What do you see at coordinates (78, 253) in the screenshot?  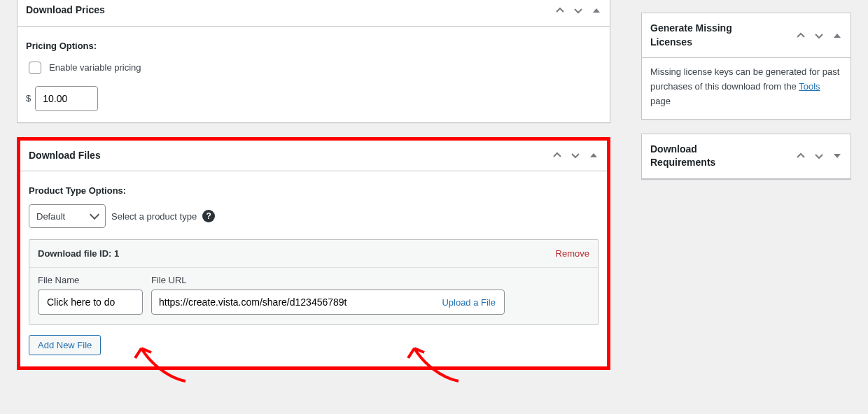 I see `file-id-label: Download file ID: 1` at bounding box center [78, 253].